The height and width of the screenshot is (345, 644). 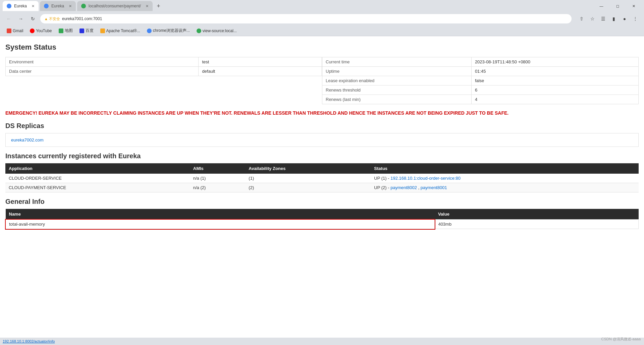 What do you see at coordinates (404, 188) in the screenshot?
I see `instance-link-2a: payment8002` at bounding box center [404, 188].